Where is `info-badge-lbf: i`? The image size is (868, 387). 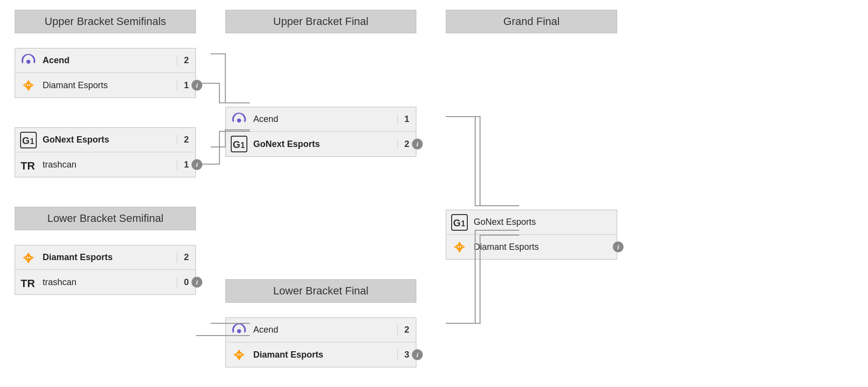 info-badge-lbf: i is located at coordinates (417, 355).